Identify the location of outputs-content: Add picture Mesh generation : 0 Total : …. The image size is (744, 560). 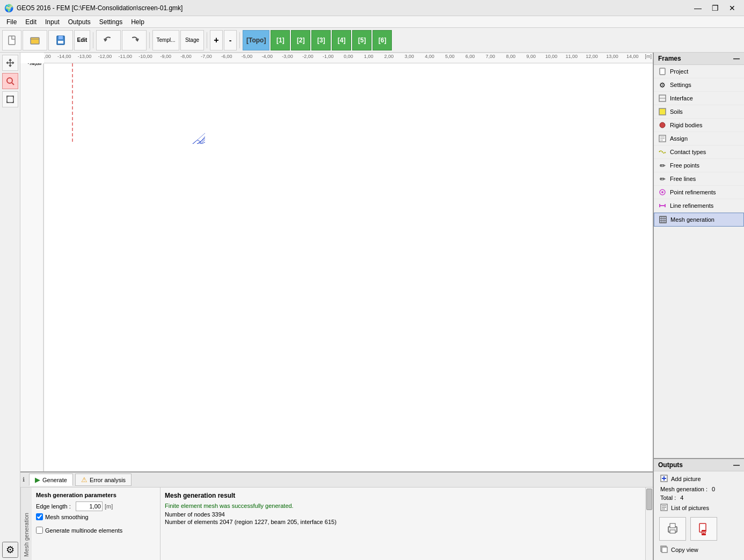
(699, 514).